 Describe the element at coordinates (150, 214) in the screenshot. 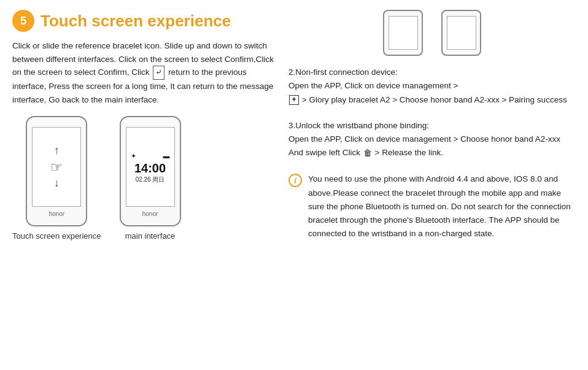

I see `device2-brand: honor` at that location.